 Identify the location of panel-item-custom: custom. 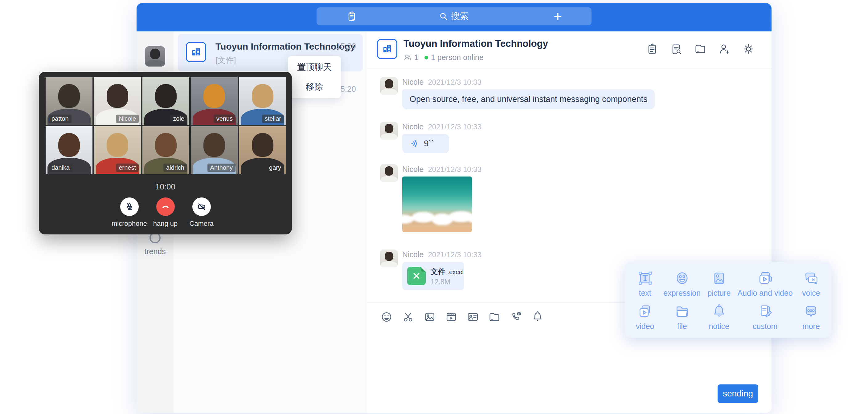
(765, 317).